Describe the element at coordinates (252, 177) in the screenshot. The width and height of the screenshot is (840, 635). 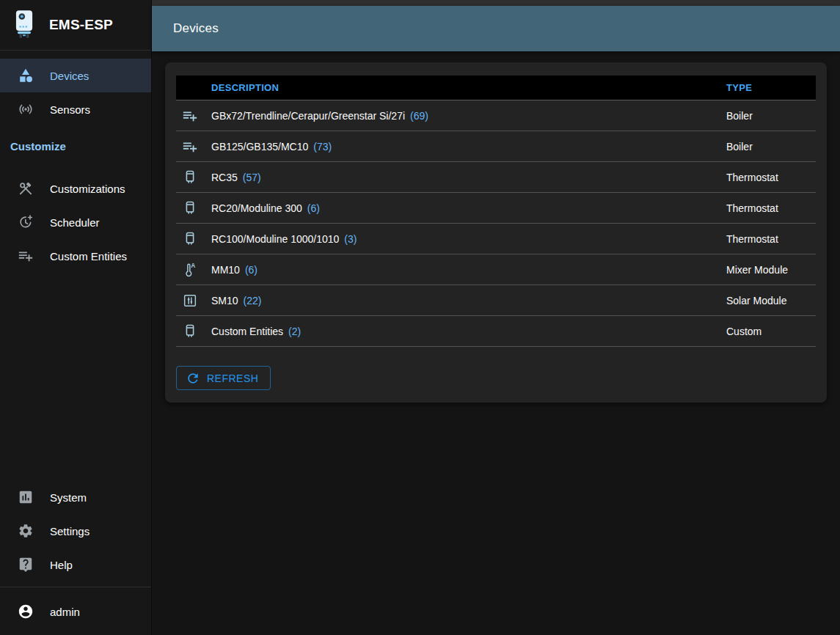
I see `device-entity-count: (57)` at that location.